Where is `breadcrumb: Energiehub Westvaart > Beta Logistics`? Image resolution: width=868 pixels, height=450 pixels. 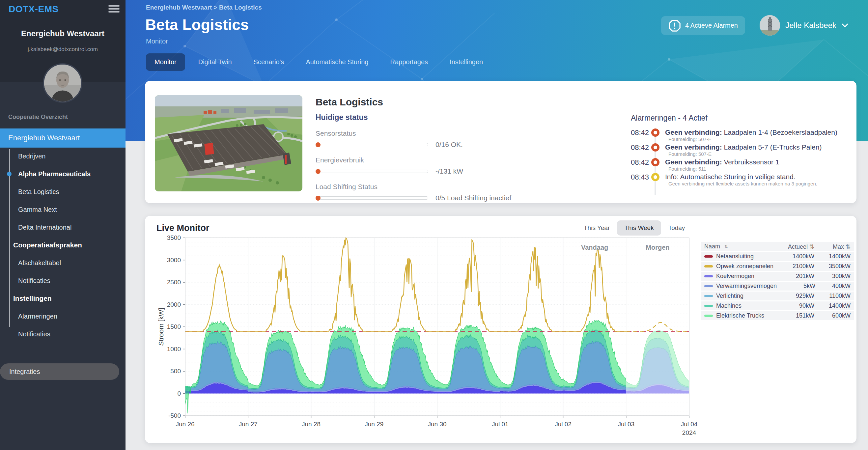
breadcrumb: Energiehub Westvaart > Beta Logistics is located at coordinates (204, 7).